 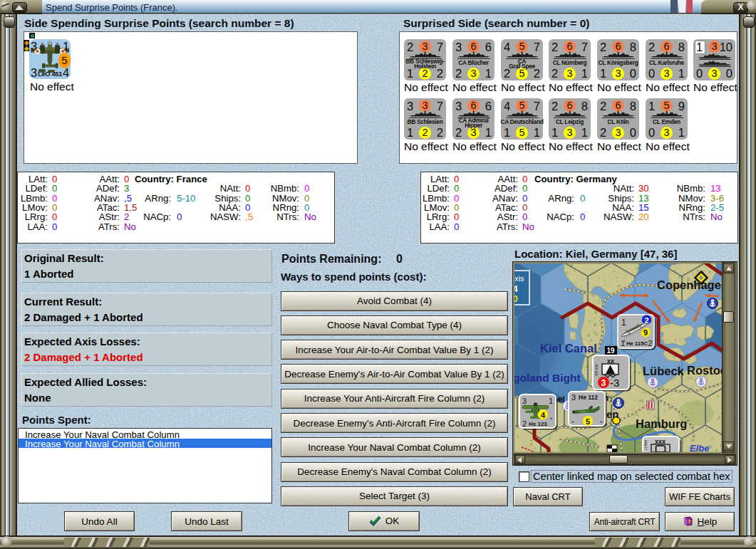 What do you see at coordinates (569, 348) in the screenshot?
I see `svg-text: Kiel Canal` at bounding box center [569, 348].